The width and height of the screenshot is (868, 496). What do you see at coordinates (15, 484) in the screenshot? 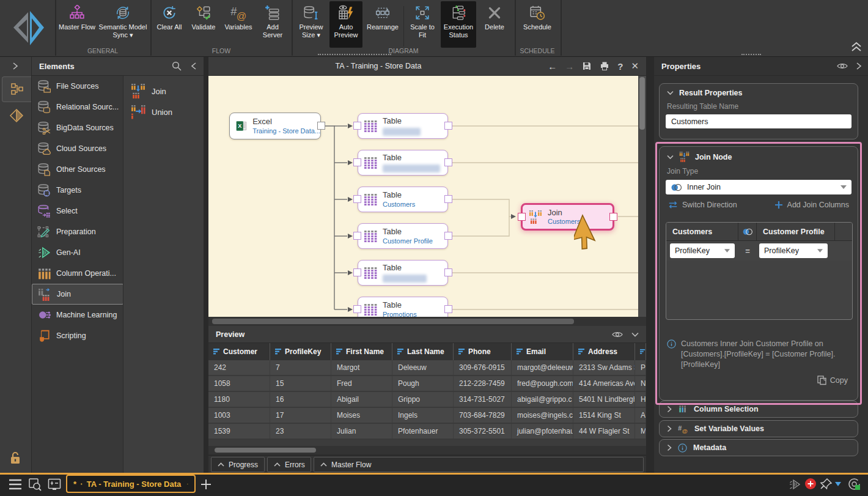
I see `menu-icon` at bounding box center [15, 484].